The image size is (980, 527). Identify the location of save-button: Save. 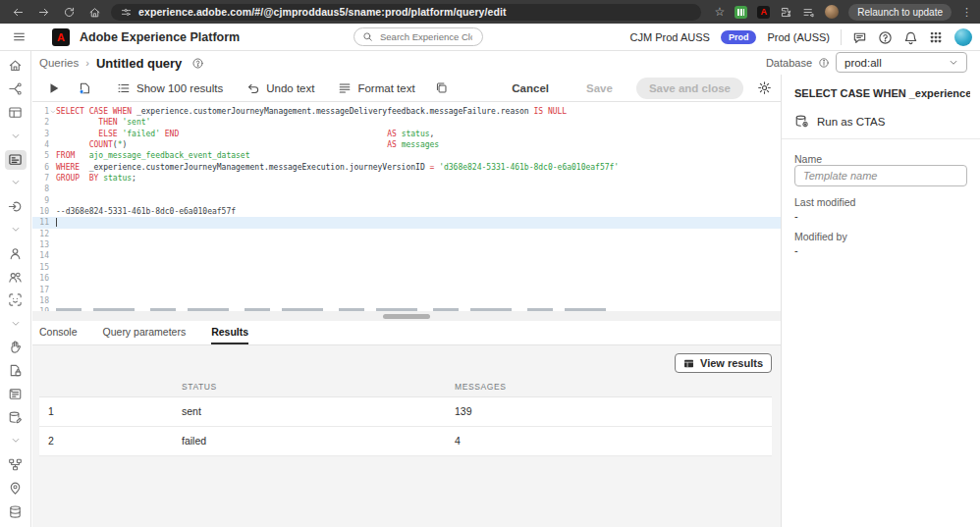
(599, 88).